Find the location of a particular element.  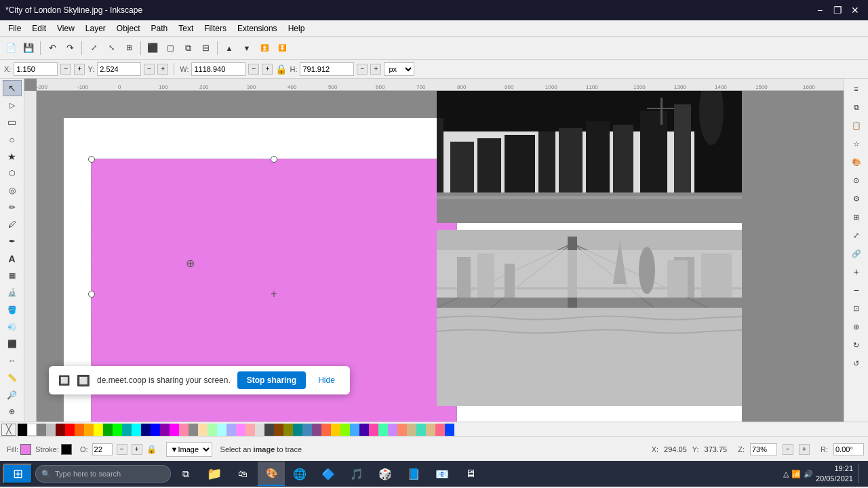

color-lightmagenta is located at coordinates (241, 430).